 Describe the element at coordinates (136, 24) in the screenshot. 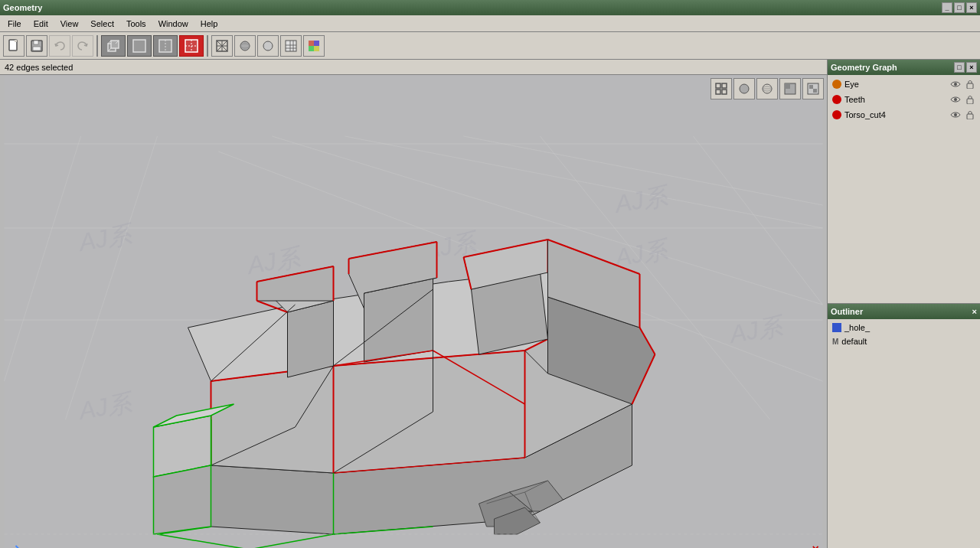

I see `menu-tools: Tools` at that location.